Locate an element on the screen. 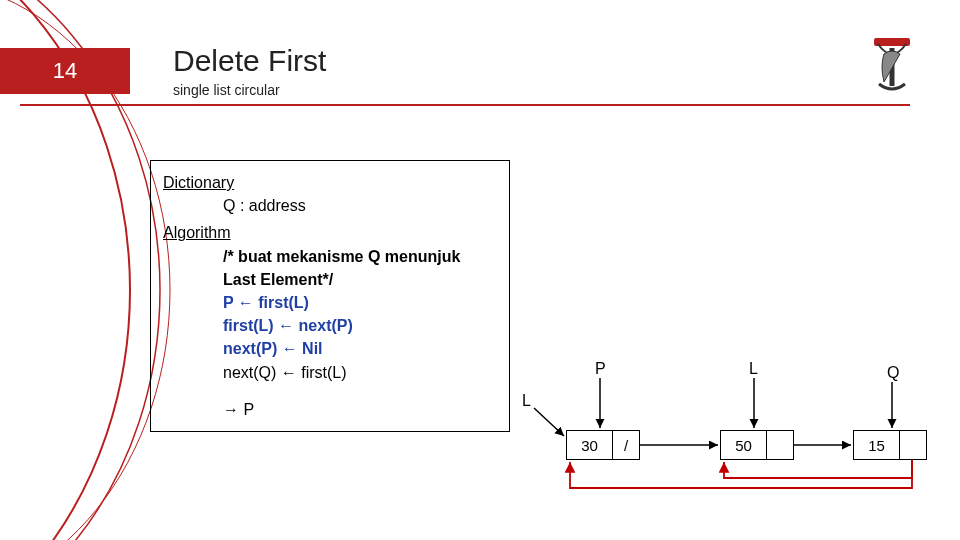 This screenshot has height=540, width=960. diagram-arrows is located at coordinates (744, 430).